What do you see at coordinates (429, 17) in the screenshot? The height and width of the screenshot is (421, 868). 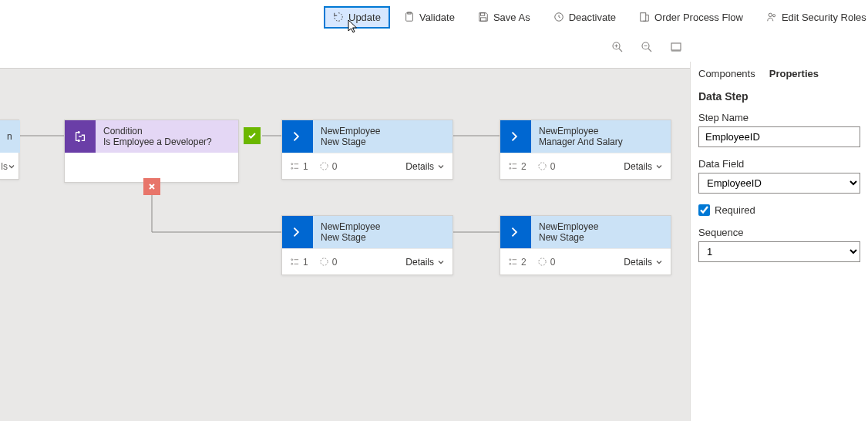 I see `validate-button: Validate` at bounding box center [429, 17].